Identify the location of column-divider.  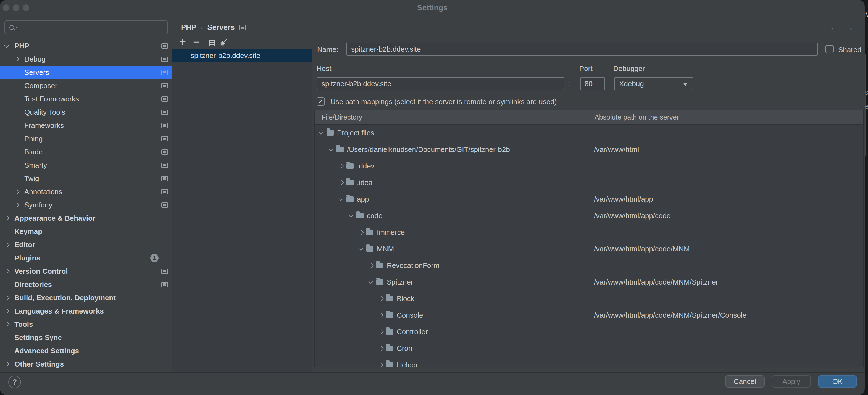
(590, 117).